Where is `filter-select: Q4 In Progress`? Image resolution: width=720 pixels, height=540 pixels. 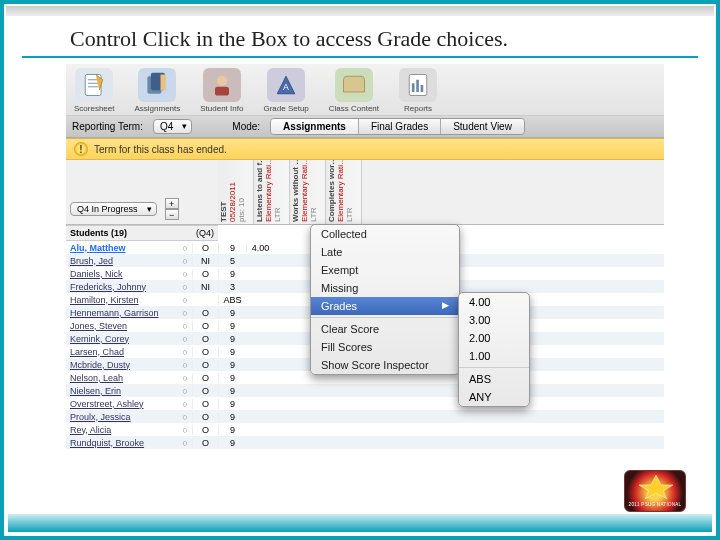 filter-select: Q4 In Progress is located at coordinates (114, 209).